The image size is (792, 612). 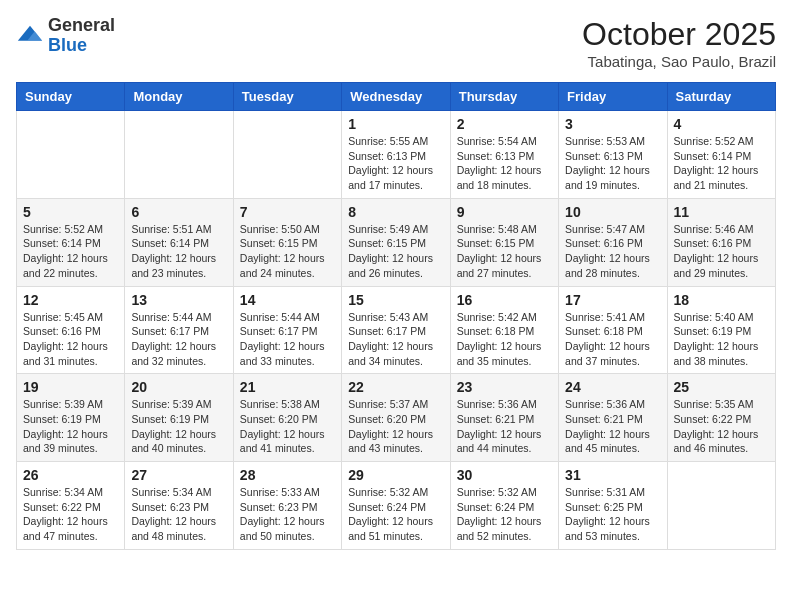 What do you see at coordinates (504, 418) in the screenshot?
I see `calendar-cell: 23Sunrise: 5:36 AM Sunset: 6:21 PM Dayli…` at bounding box center [504, 418].